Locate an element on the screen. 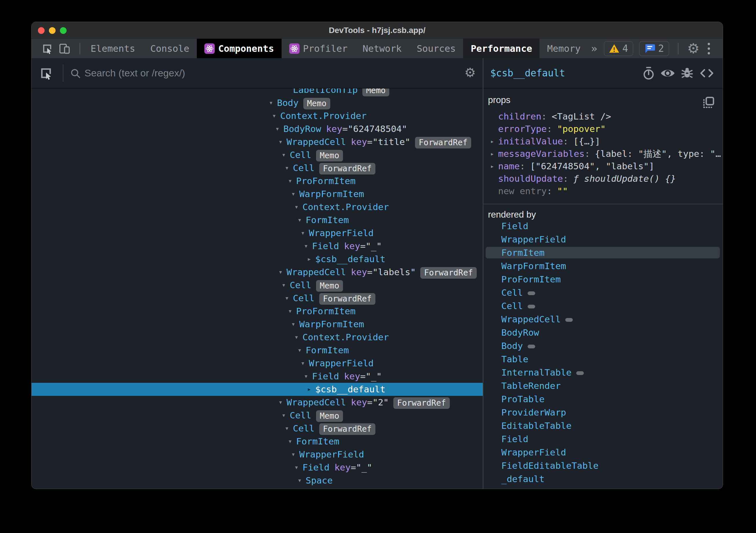  prop-row: ▸initialValue:[{…}] is located at coordinates (603, 141).